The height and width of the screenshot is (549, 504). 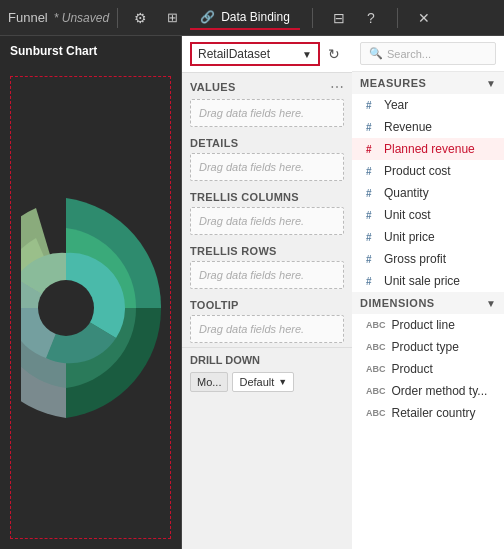 What do you see at coordinates (282, 18) in the screenshot?
I see `header-tabs: ⚙ ⊞ 🔗 Data Binding ⊟ ? ✕` at bounding box center [282, 18].